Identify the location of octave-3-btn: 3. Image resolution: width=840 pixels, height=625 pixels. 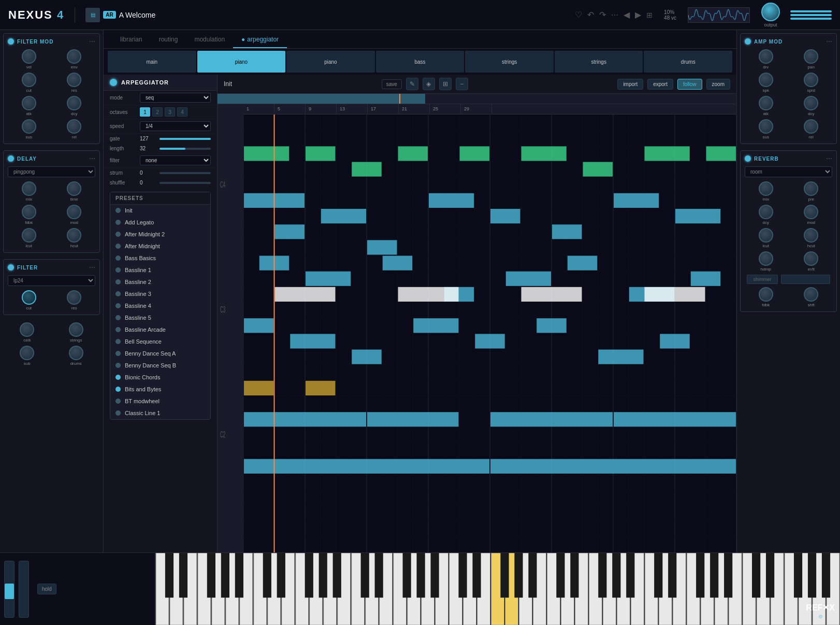
(170, 112).